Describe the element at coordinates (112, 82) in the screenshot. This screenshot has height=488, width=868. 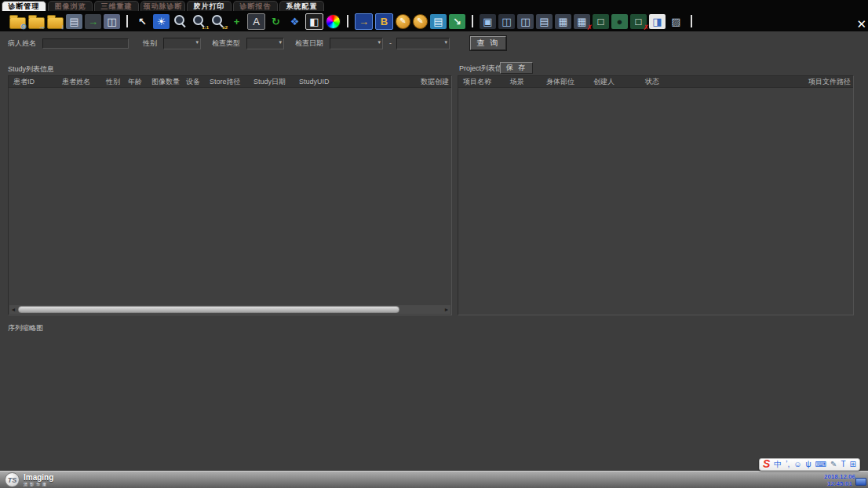
I see `column-header: 性别` at that location.